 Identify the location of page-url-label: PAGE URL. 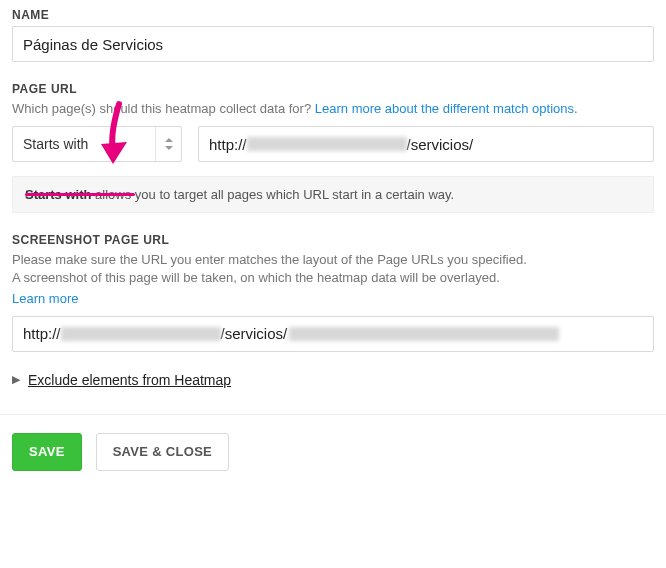
(333, 89).